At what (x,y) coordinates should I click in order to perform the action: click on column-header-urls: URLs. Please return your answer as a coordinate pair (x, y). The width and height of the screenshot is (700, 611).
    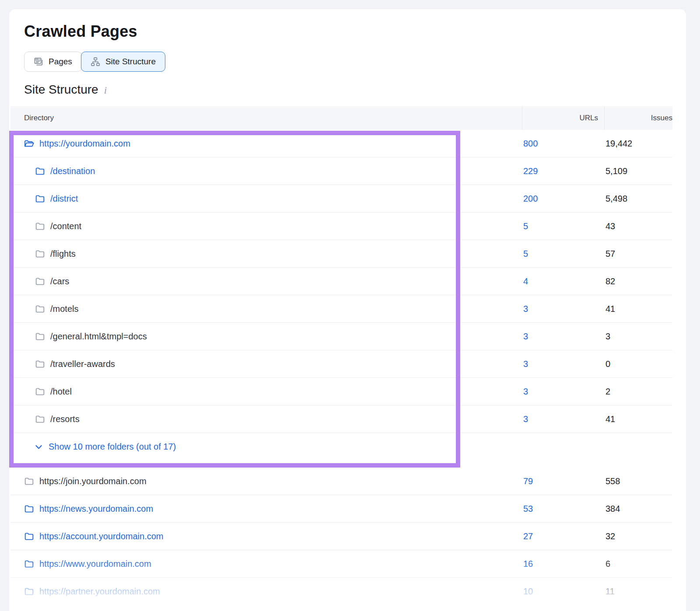
    Looking at the image, I should click on (561, 118).